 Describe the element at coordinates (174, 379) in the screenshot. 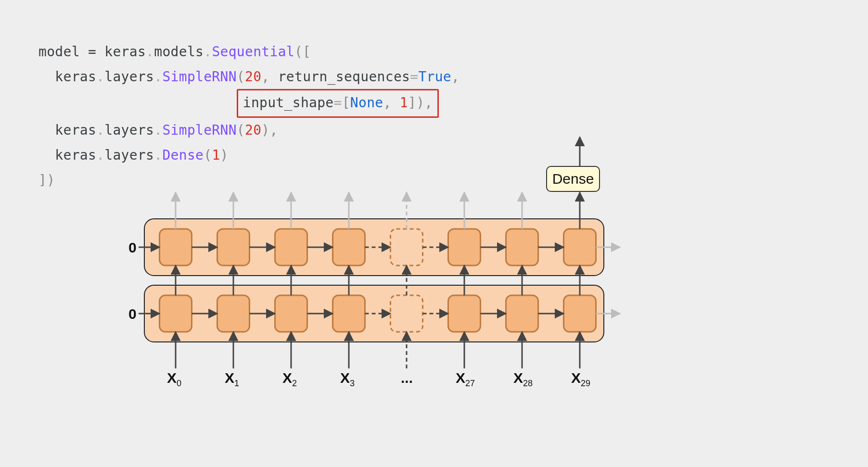

I see `input-label: X0` at that location.